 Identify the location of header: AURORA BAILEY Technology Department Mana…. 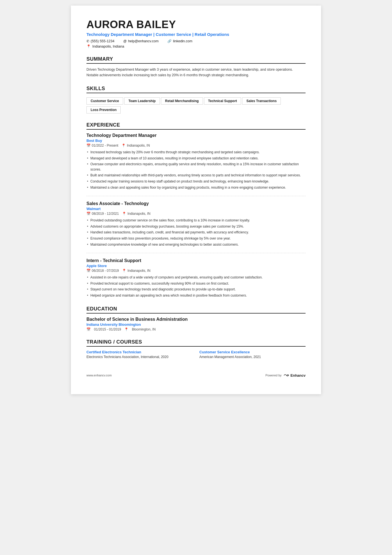
(196, 34).